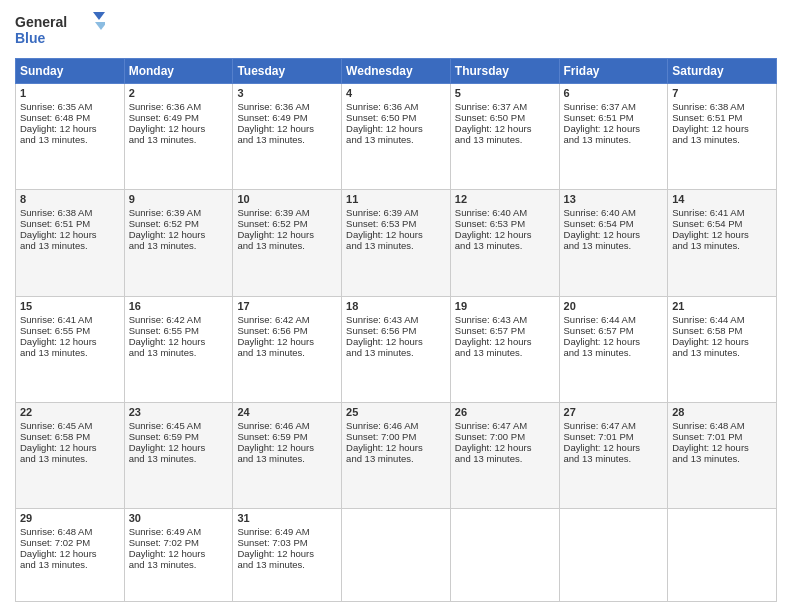 The image size is (792, 612). What do you see at coordinates (70, 93) in the screenshot?
I see `day-number: 1` at bounding box center [70, 93].